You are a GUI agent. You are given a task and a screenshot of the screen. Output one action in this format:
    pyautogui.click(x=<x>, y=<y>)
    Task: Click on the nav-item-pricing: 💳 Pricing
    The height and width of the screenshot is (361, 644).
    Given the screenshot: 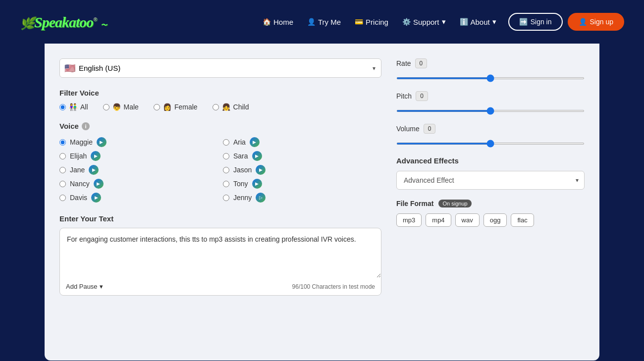 What is the action you would take?
    pyautogui.click(x=372, y=22)
    